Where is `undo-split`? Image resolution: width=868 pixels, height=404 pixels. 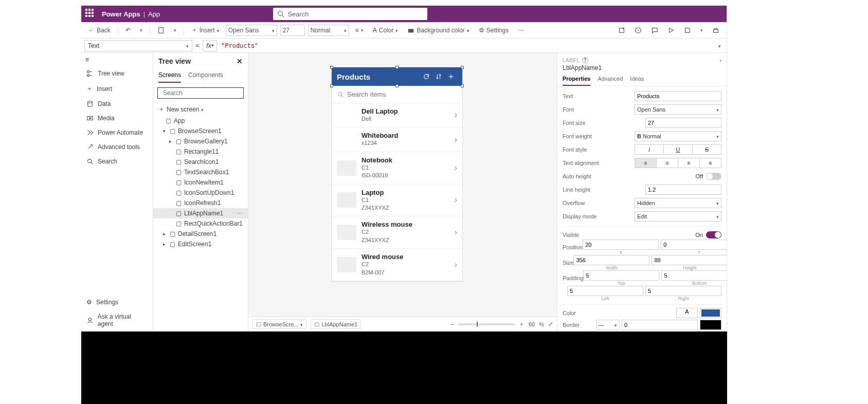
undo-split is located at coordinates (141, 30).